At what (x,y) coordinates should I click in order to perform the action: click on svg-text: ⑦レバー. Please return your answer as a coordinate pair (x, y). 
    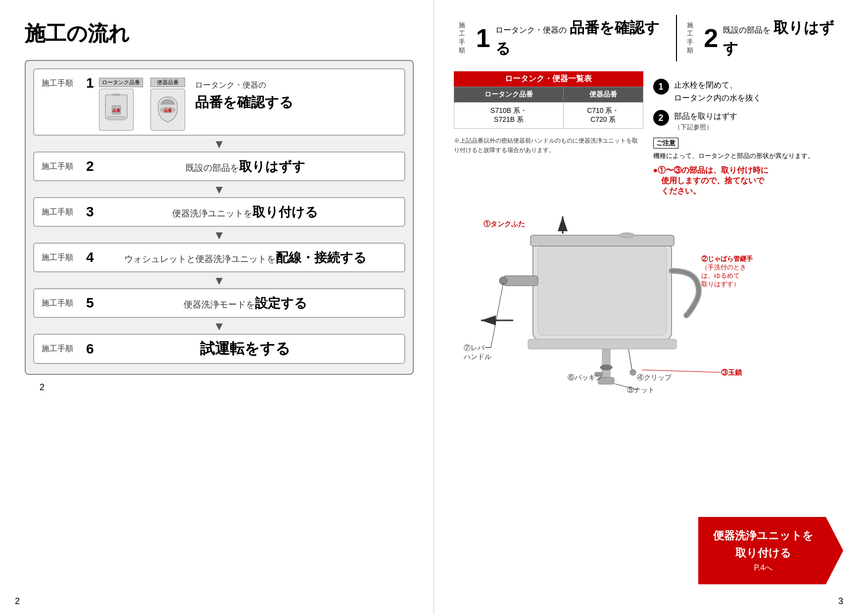
    Looking at the image, I should click on (478, 348).